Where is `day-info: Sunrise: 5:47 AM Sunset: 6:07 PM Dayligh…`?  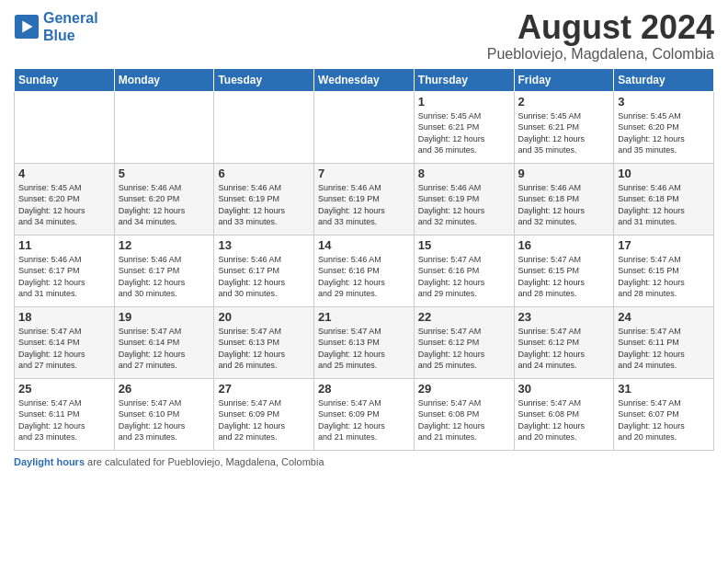
day-info: Sunrise: 5:47 AM Sunset: 6:07 PM Dayligh… is located at coordinates (664, 420).